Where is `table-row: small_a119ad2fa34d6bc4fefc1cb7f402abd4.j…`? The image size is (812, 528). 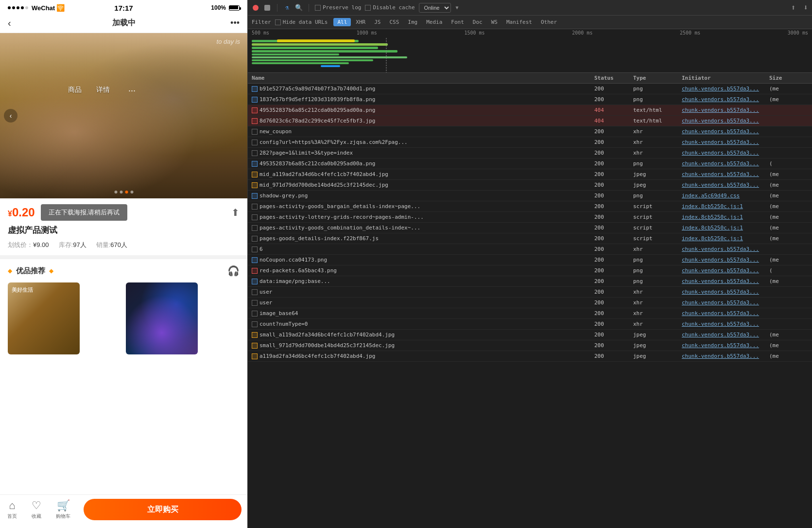
table-row: small_a119ad2fa34d6bc4fefc1cb7f402abd4.j… is located at coordinates (530, 335).